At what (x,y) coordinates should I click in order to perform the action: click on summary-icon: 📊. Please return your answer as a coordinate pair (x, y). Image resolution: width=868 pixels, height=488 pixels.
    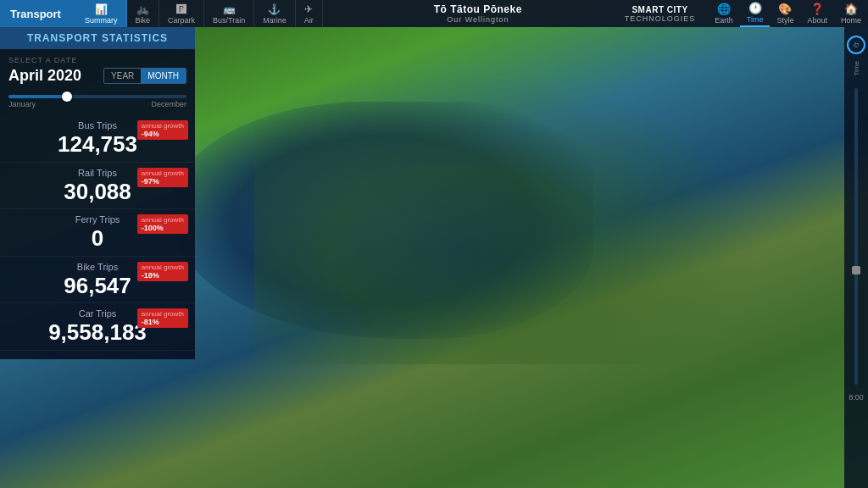
    Looking at the image, I should click on (102, 9).